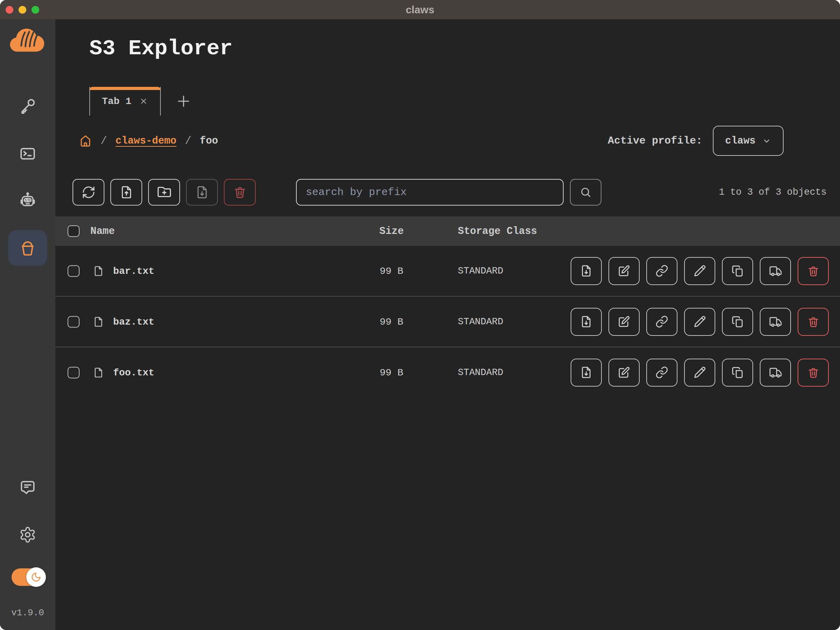 The image size is (840, 630). What do you see at coordinates (184, 101) in the screenshot?
I see `add-tab-button` at bounding box center [184, 101].